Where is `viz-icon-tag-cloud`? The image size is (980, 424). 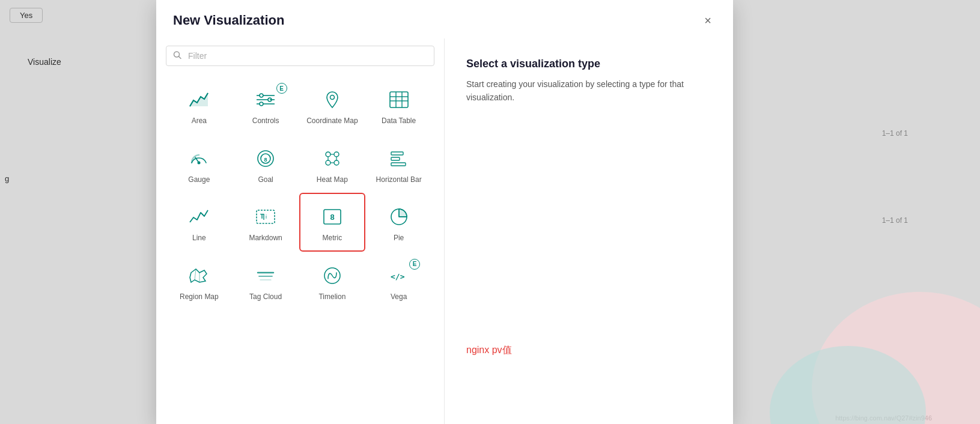
viz-icon-tag-cloud is located at coordinates (266, 276).